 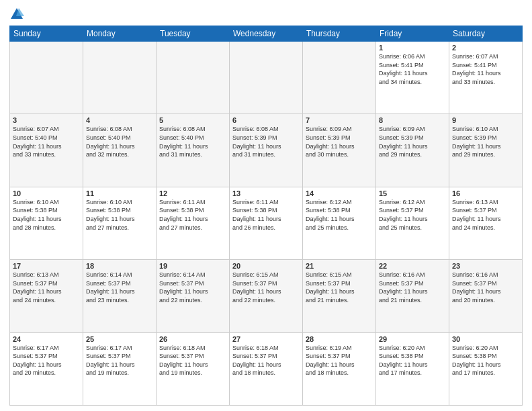 What do you see at coordinates (412, 78) in the screenshot?
I see `calendar-cell: 1Sunrise: 6:06 AMSunset: 5:41 PMDaylight…` at bounding box center [412, 78].